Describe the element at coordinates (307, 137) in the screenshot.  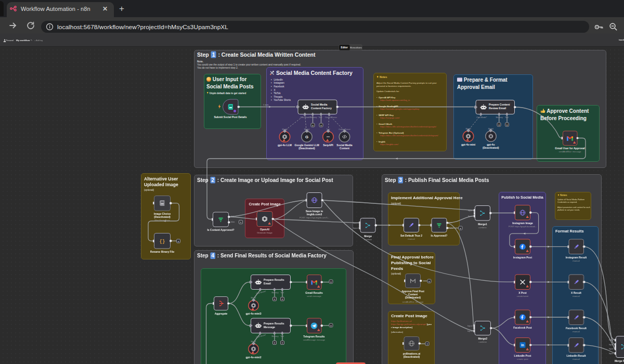
I see `svg-text: G` at that location.